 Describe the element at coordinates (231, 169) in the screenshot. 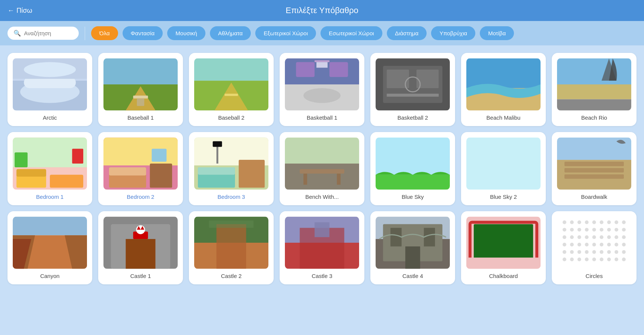

I see `card-bedroom3: Bedroom 3` at that location.